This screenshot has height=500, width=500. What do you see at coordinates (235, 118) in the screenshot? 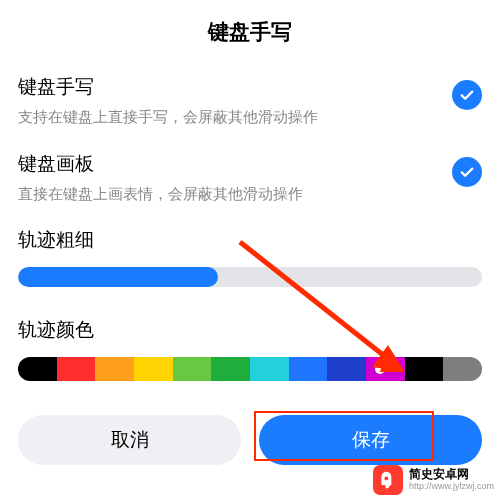
I see `handwrite-desc: 支持在键盘上直接手写，会屏蔽其他滑动操作` at bounding box center [235, 118].